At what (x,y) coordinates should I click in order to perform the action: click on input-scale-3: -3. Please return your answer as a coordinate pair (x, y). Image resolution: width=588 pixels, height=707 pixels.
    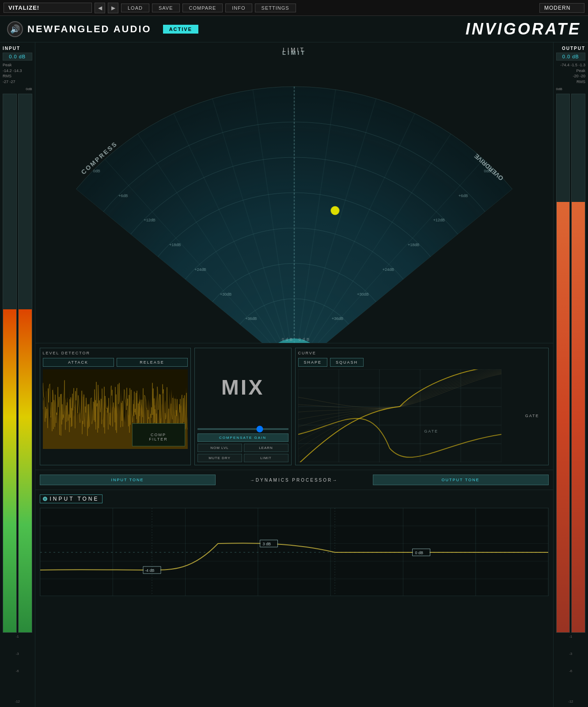
    Looking at the image, I should click on (18, 654).